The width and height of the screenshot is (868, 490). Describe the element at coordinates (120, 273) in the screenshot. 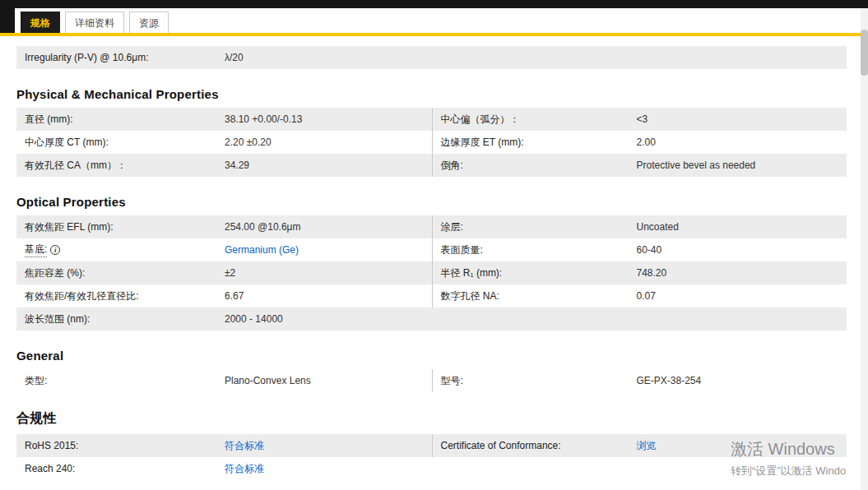

I see `spec-label: 焦距容差 (%):` at that location.